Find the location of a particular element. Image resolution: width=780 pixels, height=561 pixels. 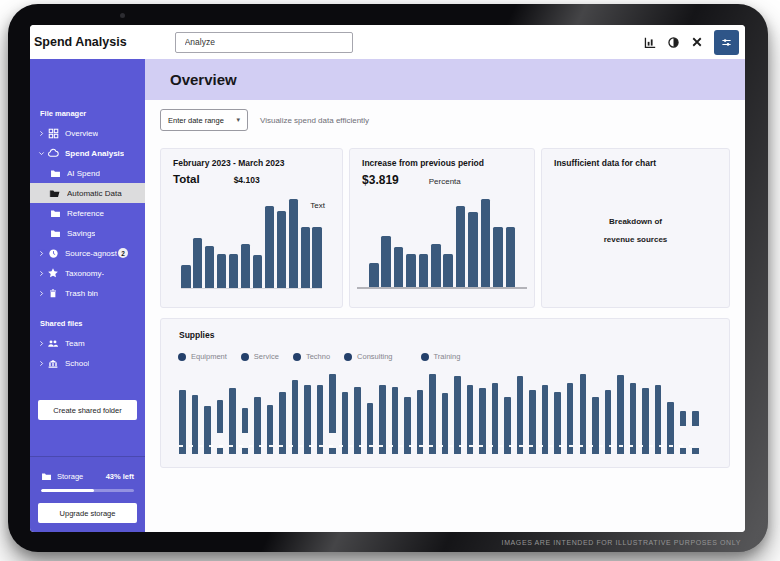

card-title: February 2023 - March 2023 is located at coordinates (252, 158).